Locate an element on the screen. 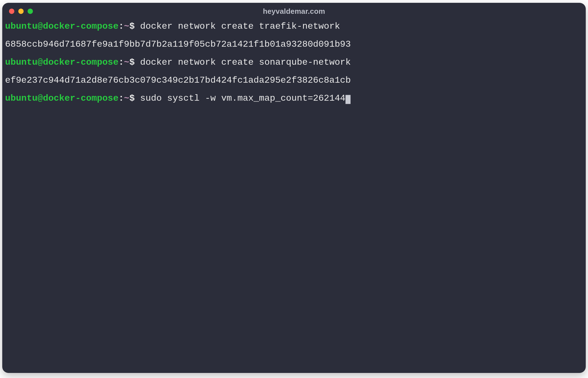  command: docker network create traefik-network is located at coordinates (240, 26).